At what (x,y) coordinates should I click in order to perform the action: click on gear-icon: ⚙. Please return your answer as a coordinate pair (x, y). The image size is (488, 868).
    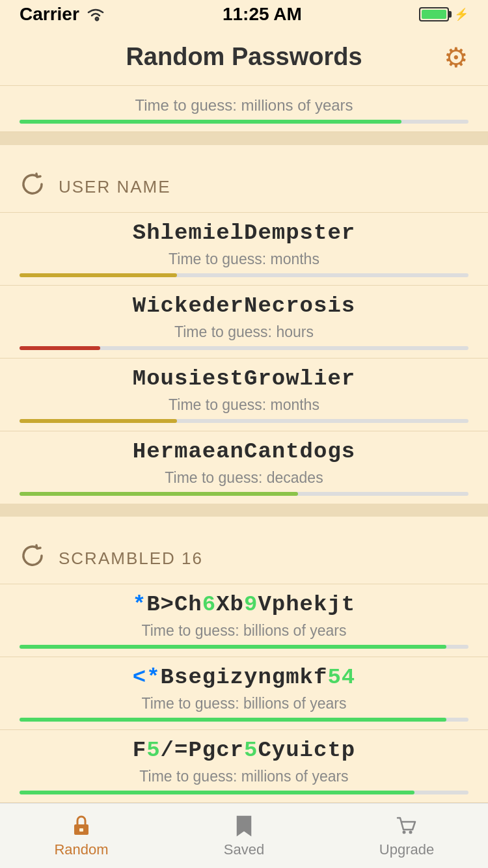
    Looking at the image, I should click on (456, 57).